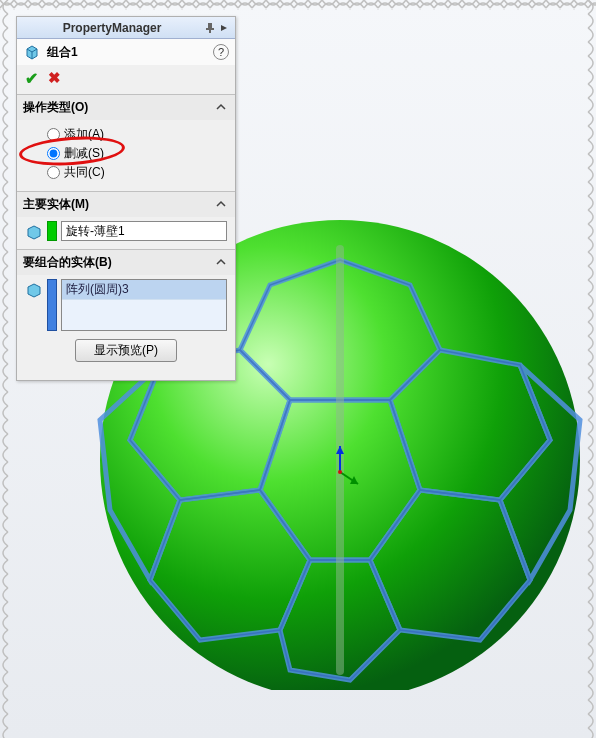  Describe the element at coordinates (144, 290) in the screenshot. I see `list-item: 阵列(圆周)3` at that location.